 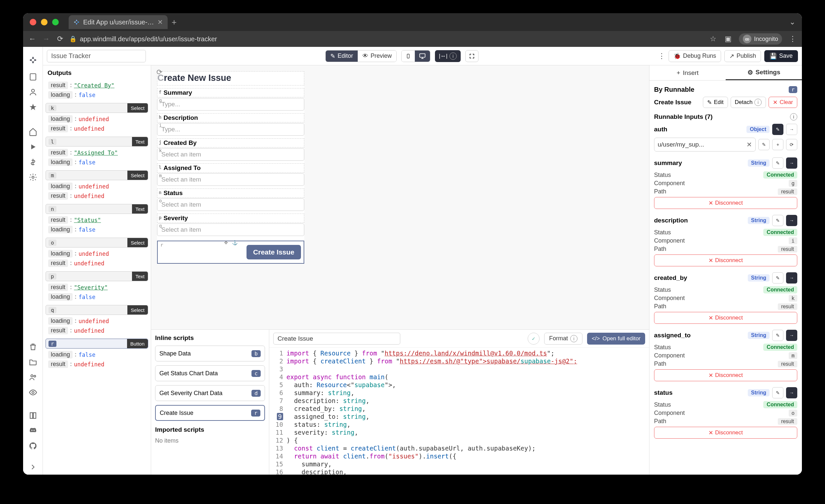 What do you see at coordinates (616, 339) in the screenshot?
I see `open-full-editor-button: </>Open full editor` at bounding box center [616, 339].